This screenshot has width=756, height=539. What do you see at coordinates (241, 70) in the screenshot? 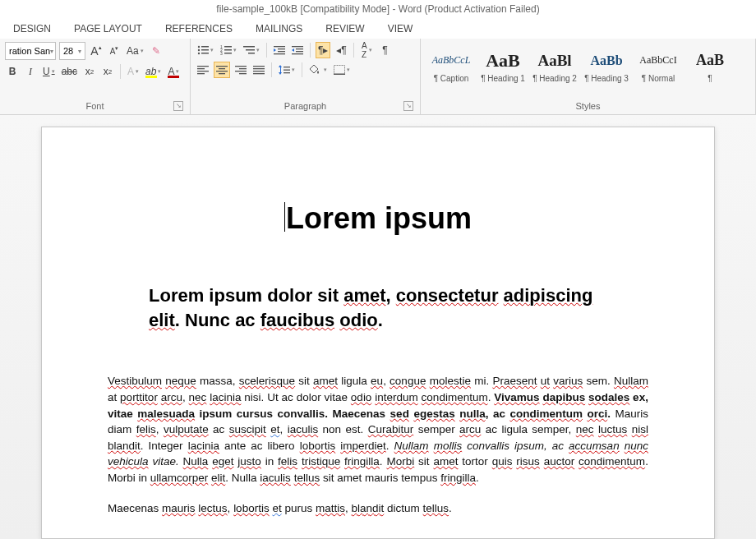
I see `align-right-button` at bounding box center [241, 70].